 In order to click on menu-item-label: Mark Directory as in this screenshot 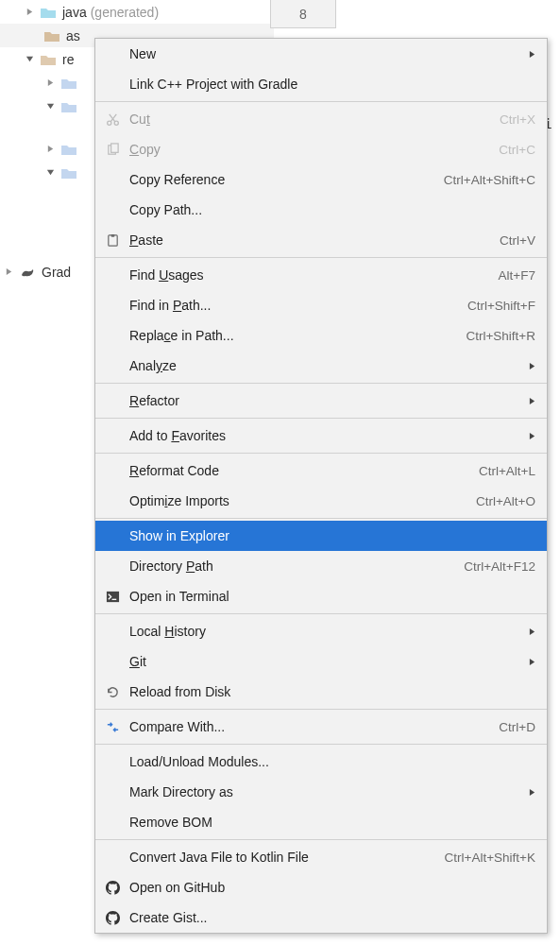, I will do `click(327, 792)`.